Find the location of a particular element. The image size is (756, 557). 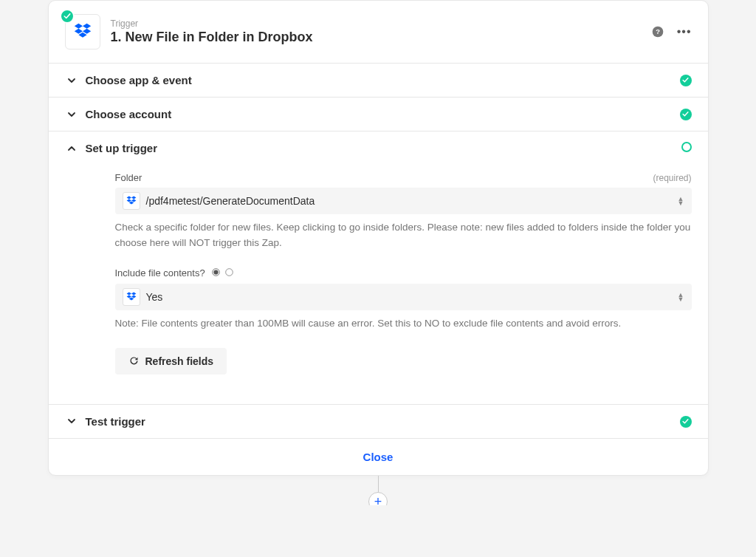

include-contents-select: Yes ▲▼ is located at coordinates (403, 297).